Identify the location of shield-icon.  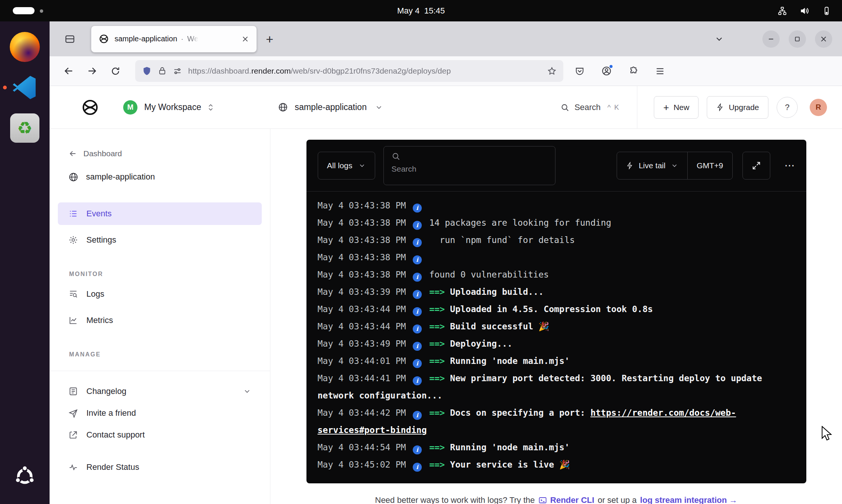
(147, 71).